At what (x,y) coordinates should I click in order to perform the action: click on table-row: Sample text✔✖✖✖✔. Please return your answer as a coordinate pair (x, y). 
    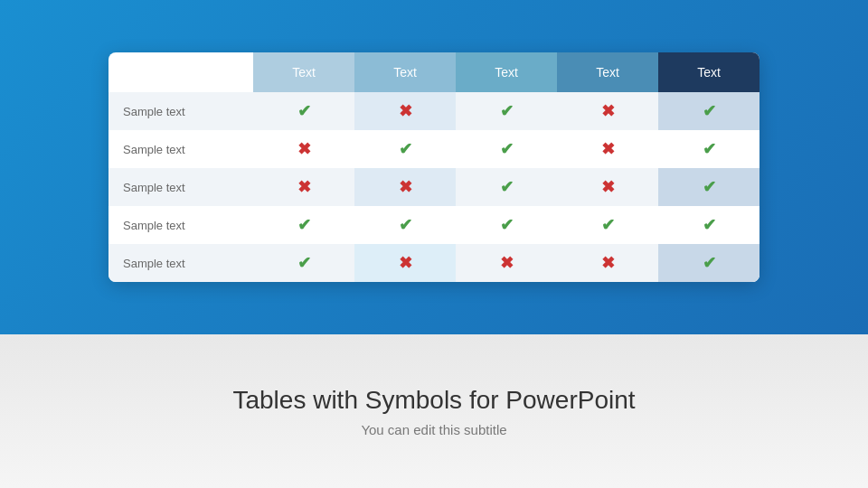
    Looking at the image, I should click on (434, 263).